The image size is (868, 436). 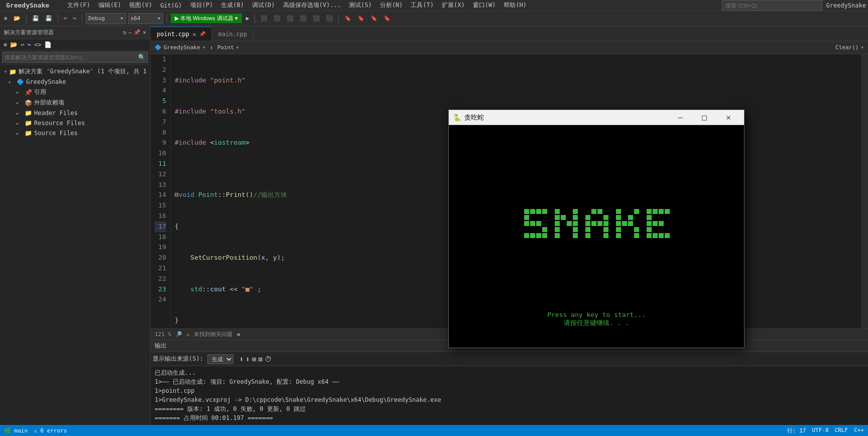 What do you see at coordinates (137, 32) in the screenshot?
I see `sidebar-pin-btn: 📌` at bounding box center [137, 32].